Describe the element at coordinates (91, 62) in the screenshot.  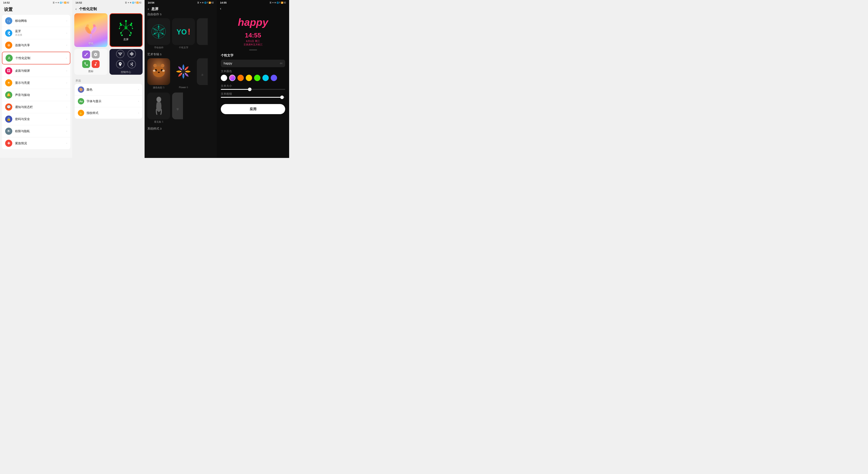
I see `icon-card: 图标` at that location.